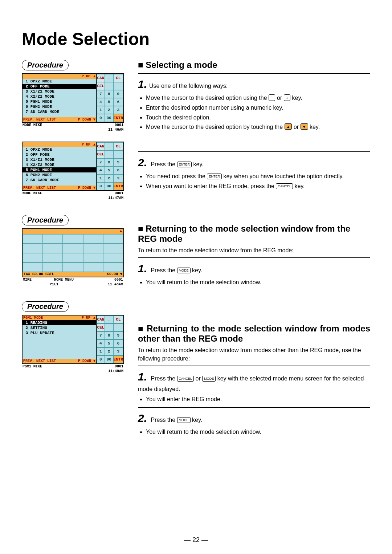 The height and width of the screenshot is (554, 392). What do you see at coordinates (73, 103) in the screenshot?
I see `screenshot-mode-list-off: P UP ▲ 1 OPXZ MODE 2 OFF MODE 3 X1/Z1 MO…` at bounding box center [73, 103].